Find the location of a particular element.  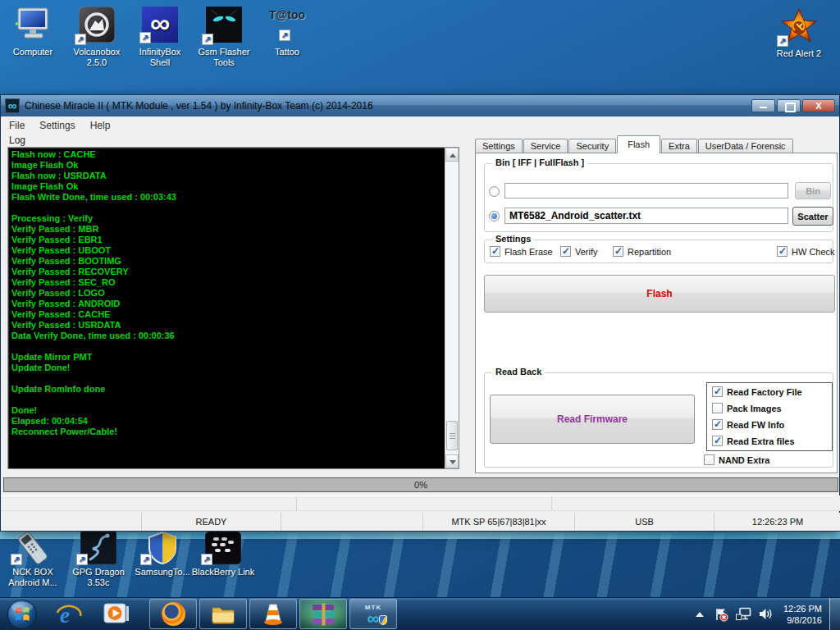

hw-check-checkbox-icon is located at coordinates (783, 251).